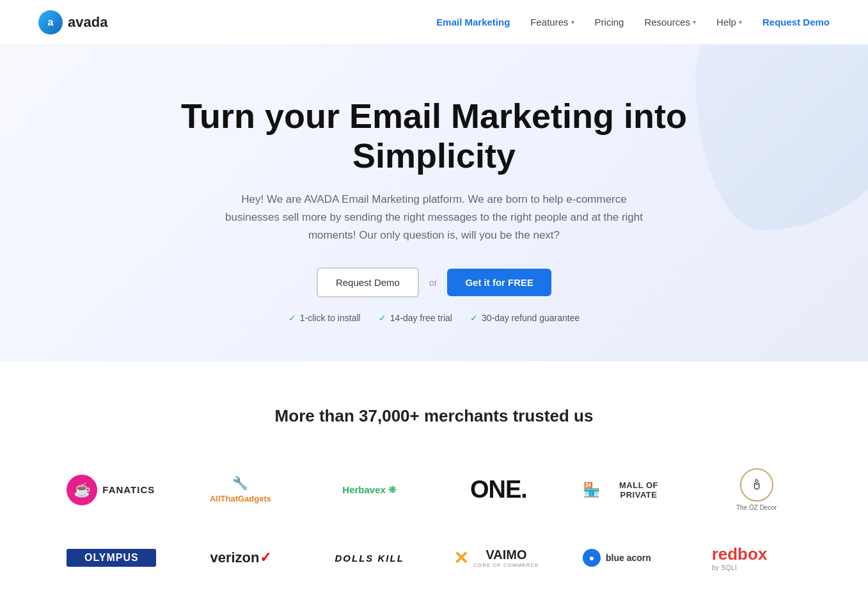 The height and width of the screenshot is (593, 868). Describe the element at coordinates (88, 22) in the screenshot. I see `brand-name: avada` at that location.